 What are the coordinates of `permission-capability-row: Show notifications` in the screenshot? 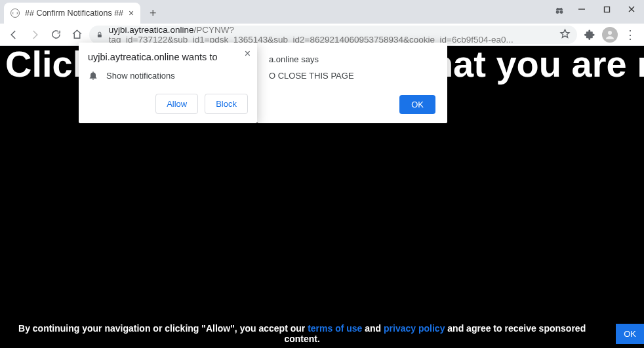 It's located at (168, 75).